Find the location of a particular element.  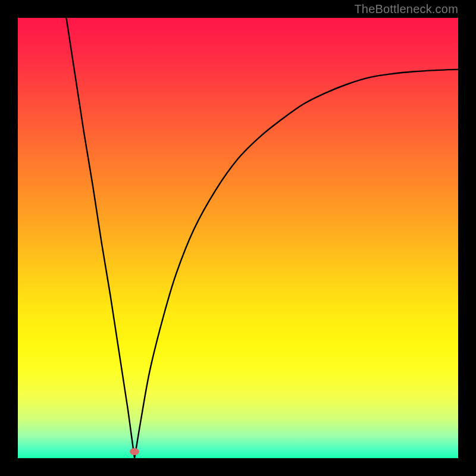

attribution-text: TheBottleneck.com is located at coordinates (406, 10).